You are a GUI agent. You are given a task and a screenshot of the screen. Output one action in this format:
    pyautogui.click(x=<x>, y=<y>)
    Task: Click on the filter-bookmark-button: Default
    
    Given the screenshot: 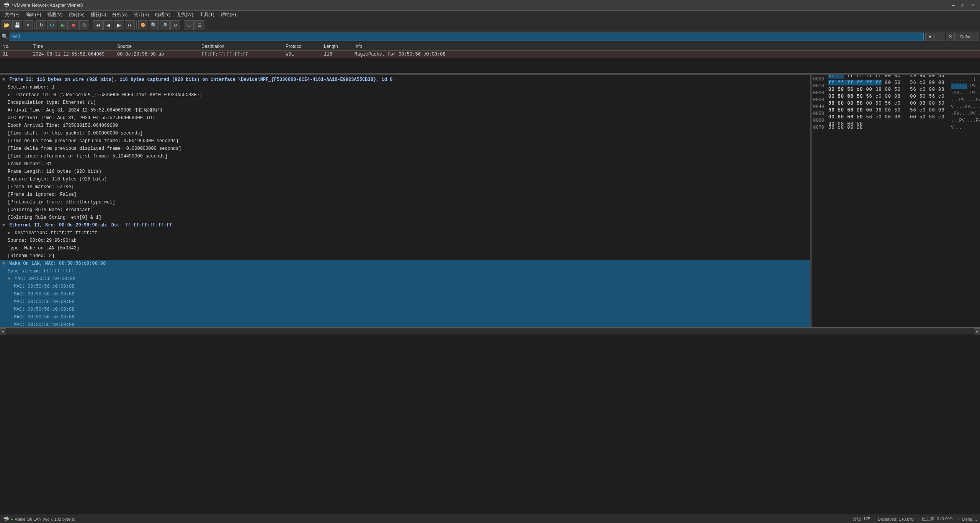 What is the action you would take?
    pyautogui.click(x=967, y=37)
    